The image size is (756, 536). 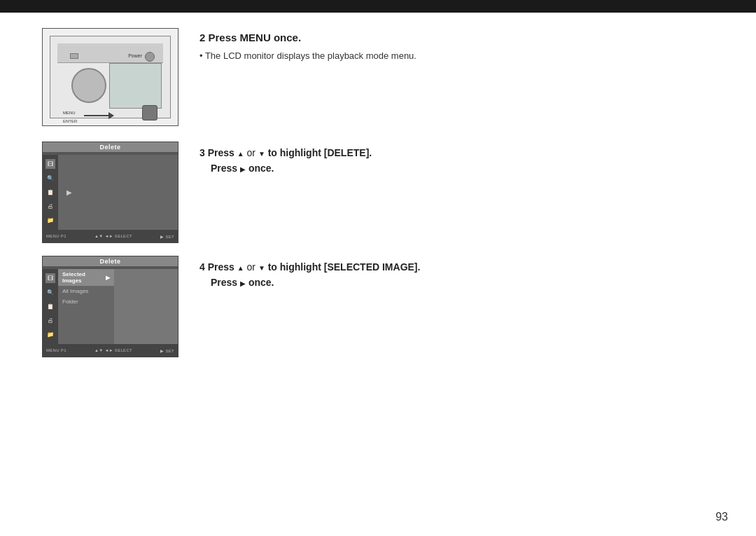 I want to click on step3-line2: Press once., so click(x=462, y=168).